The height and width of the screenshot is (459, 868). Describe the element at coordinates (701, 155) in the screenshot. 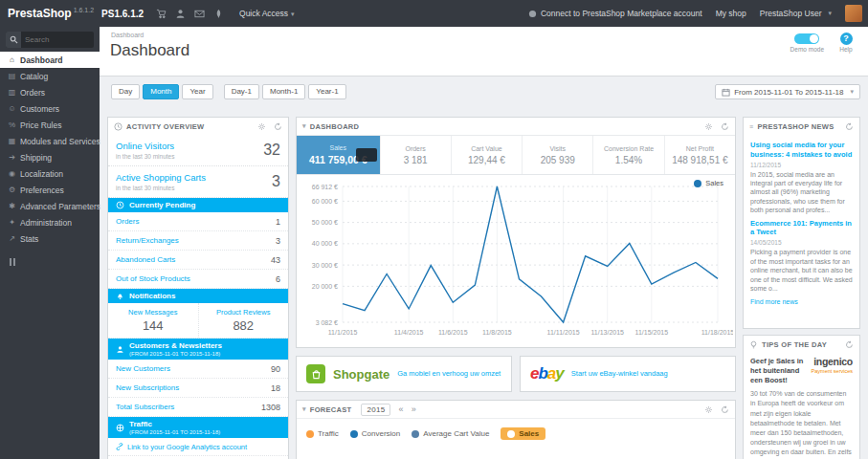

I see `kpi-net-profit: Net Profit 148 918,51 €` at that location.